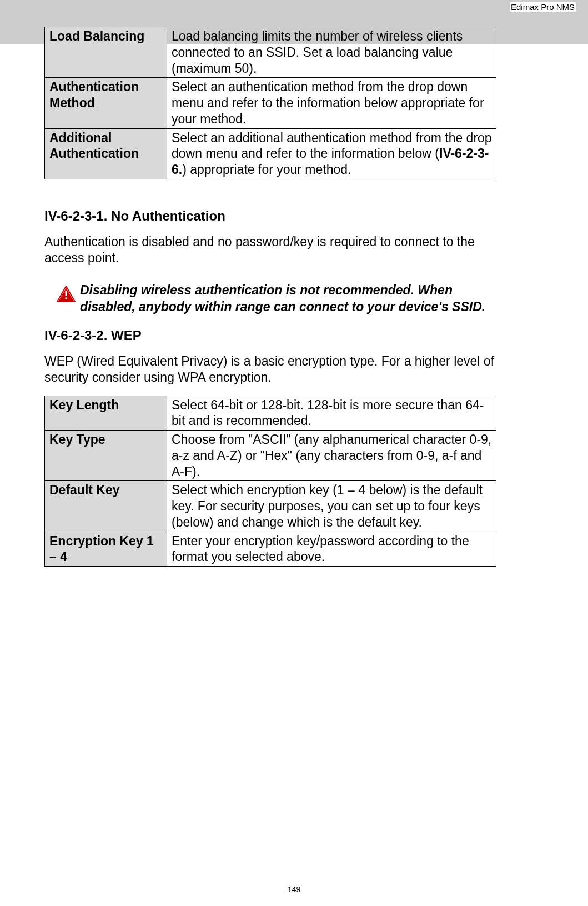  Describe the element at coordinates (106, 103) in the screenshot. I see `table-cell-label: Authentication Method` at that location.